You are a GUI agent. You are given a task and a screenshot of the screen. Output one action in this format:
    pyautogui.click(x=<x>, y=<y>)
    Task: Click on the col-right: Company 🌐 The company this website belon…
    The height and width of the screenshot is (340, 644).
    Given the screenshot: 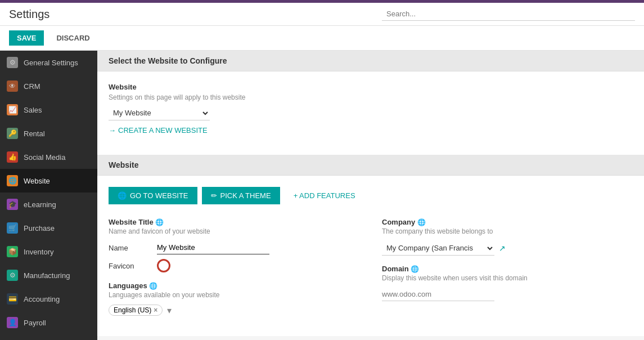 What is the action you would take?
    pyautogui.click(x=507, y=271)
    